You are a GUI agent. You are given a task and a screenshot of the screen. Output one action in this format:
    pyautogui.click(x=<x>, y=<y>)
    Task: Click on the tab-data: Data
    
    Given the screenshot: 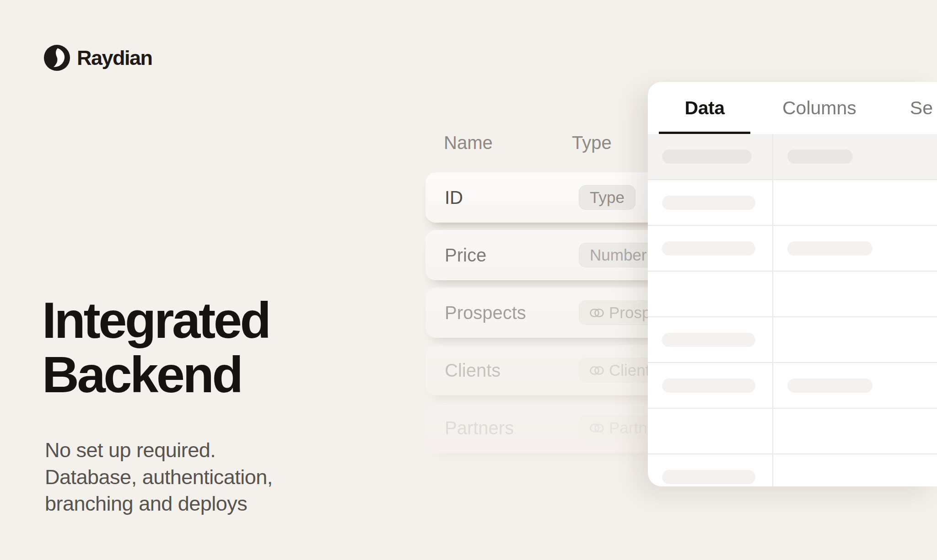 What is the action you would take?
    pyautogui.click(x=705, y=108)
    